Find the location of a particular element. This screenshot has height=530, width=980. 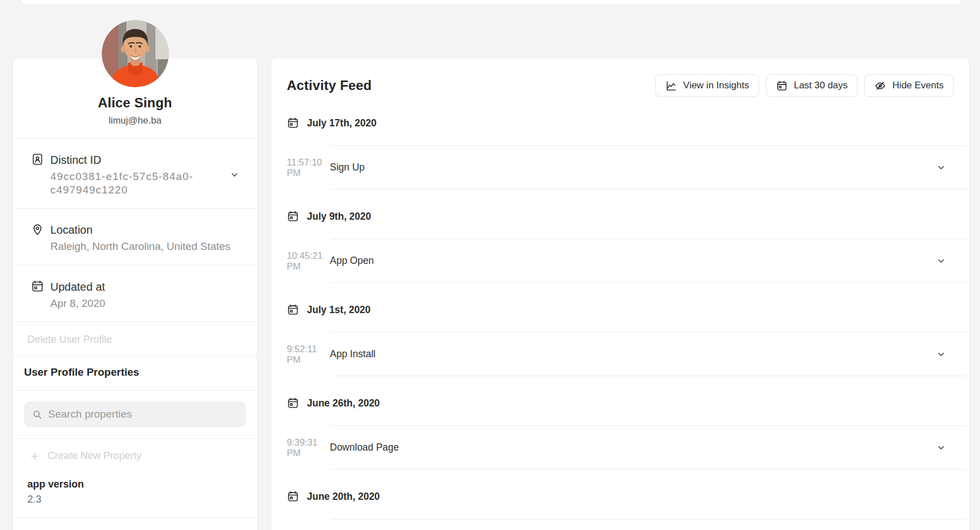

event-name: Sign Up is located at coordinates (633, 168).